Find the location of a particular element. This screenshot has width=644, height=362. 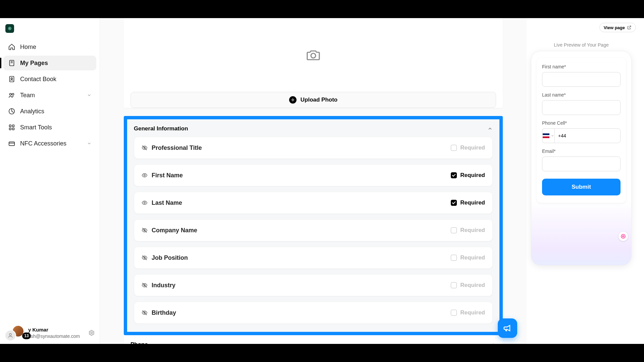

sidebar-item-smart-tools: Smart Tools is located at coordinates (50, 127).